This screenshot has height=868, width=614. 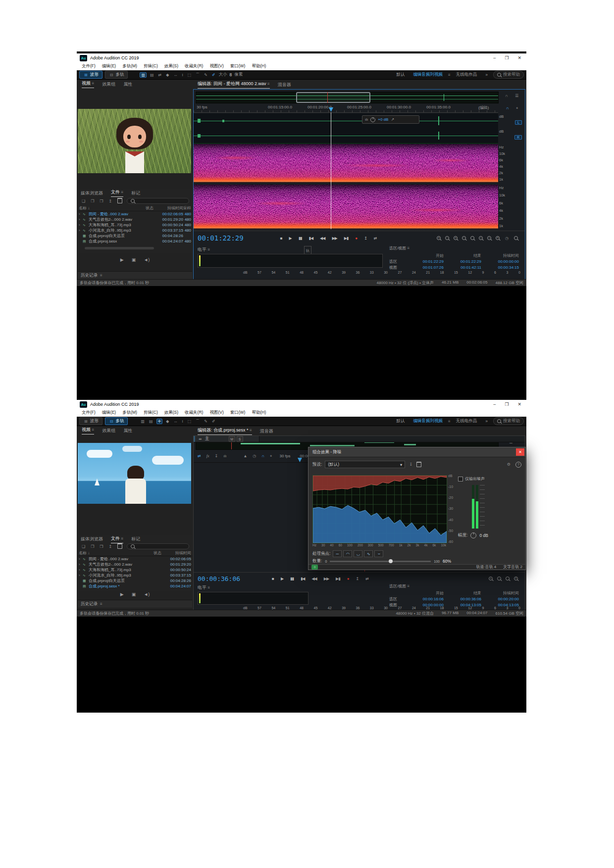 I want to click on track-row: ⇻ 主 MS, so click(x=359, y=439).